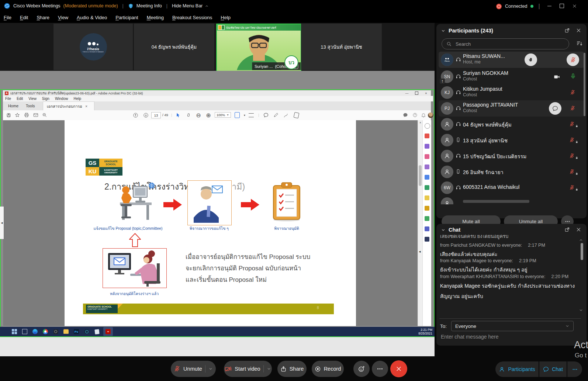  Describe the element at coordinates (427, 239) in the screenshot. I see `tool-more-icon` at that location.